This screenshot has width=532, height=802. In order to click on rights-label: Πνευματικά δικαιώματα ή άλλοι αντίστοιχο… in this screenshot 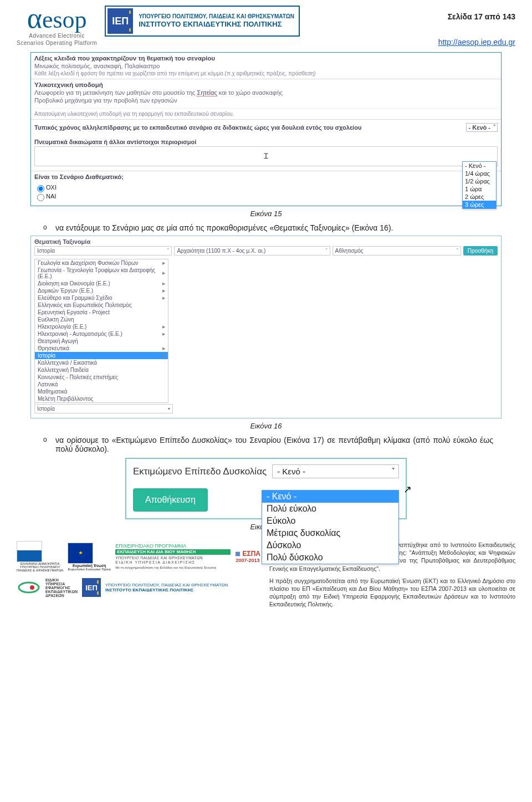, I will do `click(266, 141)`.